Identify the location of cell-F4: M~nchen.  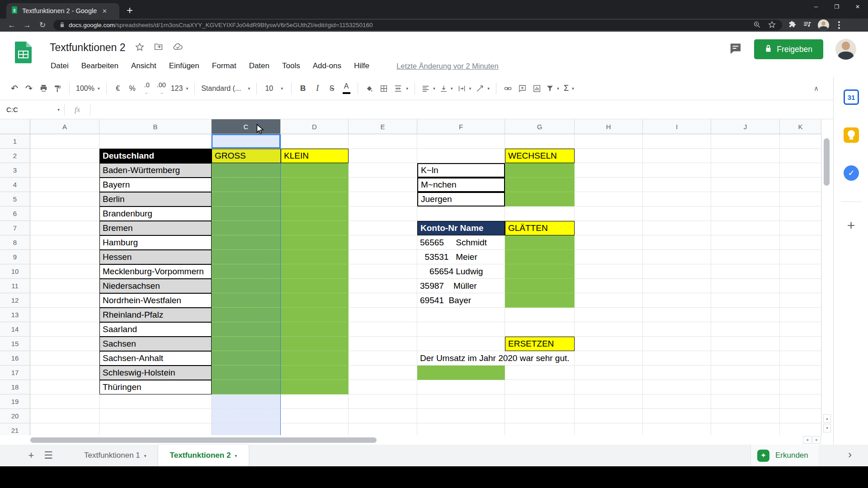
(461, 185).